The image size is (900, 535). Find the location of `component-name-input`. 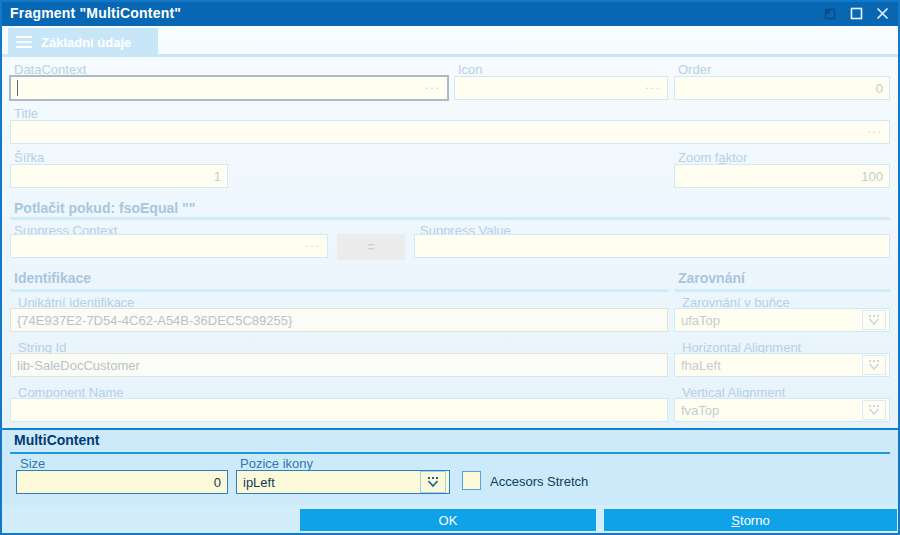

component-name-input is located at coordinates (339, 410).